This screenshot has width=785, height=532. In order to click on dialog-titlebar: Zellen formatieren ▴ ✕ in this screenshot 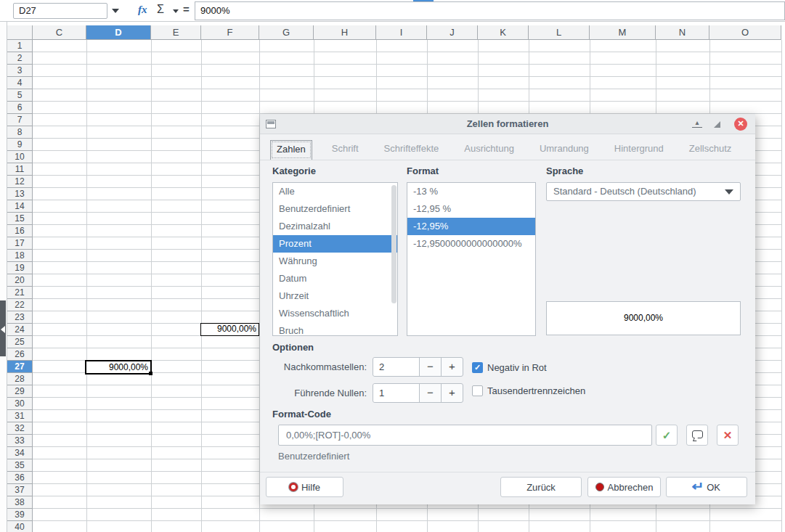, I will do `click(508, 124)`.